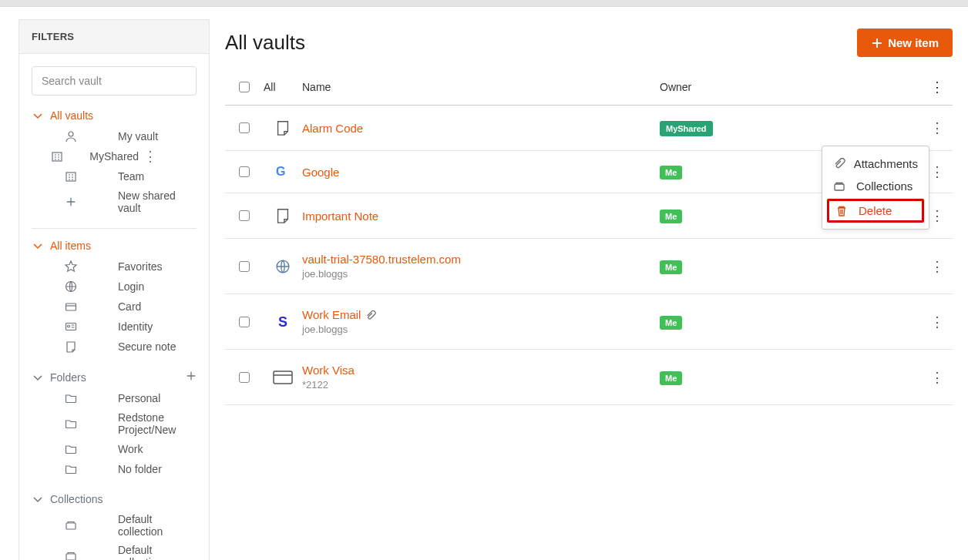 This screenshot has height=560, width=968. I want to click on plus-icon, so click(71, 202).